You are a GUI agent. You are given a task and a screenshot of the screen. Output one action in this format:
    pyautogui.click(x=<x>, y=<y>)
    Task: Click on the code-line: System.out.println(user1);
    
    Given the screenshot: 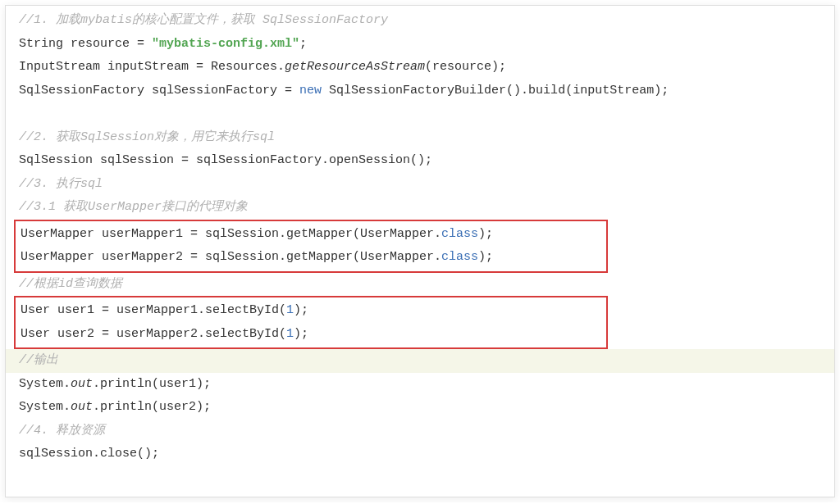 What is the action you would take?
    pyautogui.click(x=420, y=385)
    